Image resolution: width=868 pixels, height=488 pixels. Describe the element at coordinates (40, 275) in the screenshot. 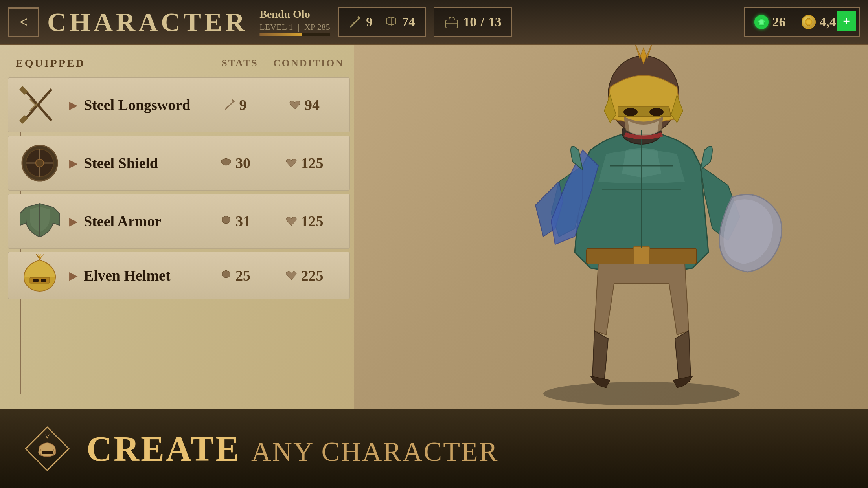

I see `helmet-item-icon` at that location.